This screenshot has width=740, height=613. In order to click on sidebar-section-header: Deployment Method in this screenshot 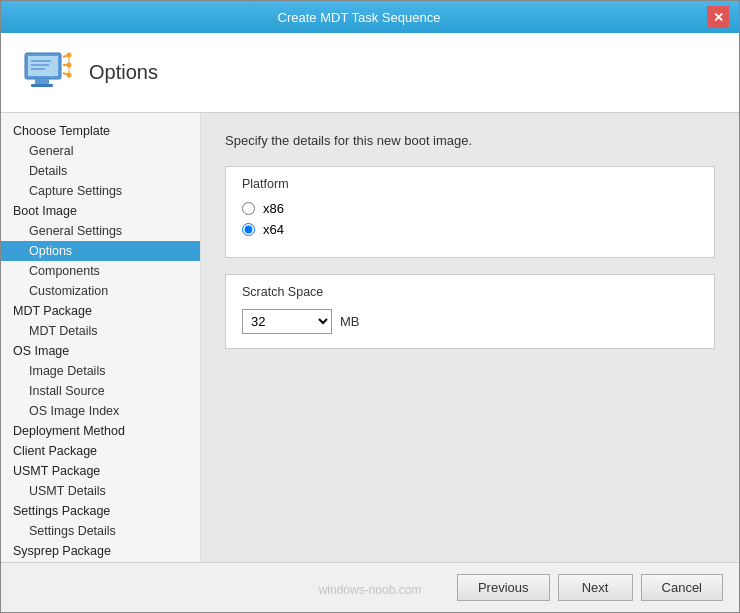, I will do `click(100, 431)`.